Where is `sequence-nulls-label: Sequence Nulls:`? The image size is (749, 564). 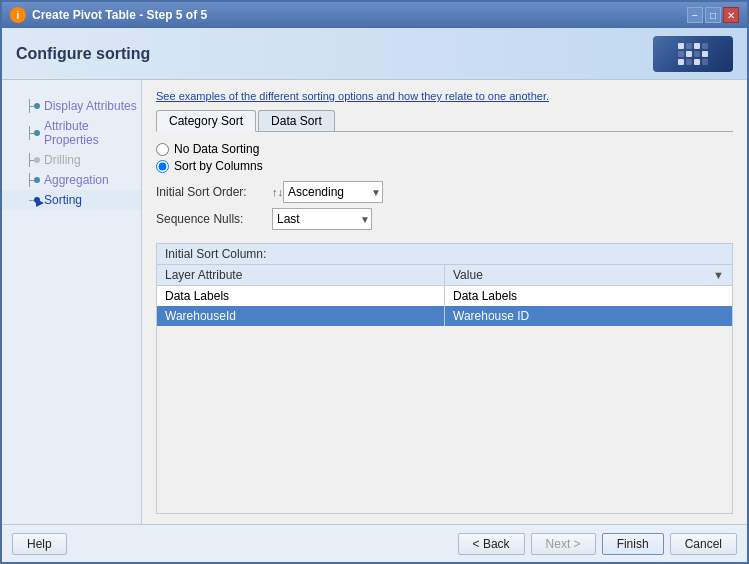
sequence-nulls-label: Sequence Nulls: is located at coordinates (211, 219).